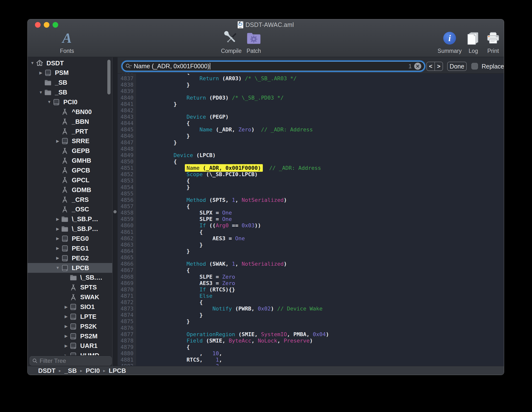  Describe the element at coordinates (70, 287) in the screenshot. I see `tree-item-spts: SPTS` at that location.